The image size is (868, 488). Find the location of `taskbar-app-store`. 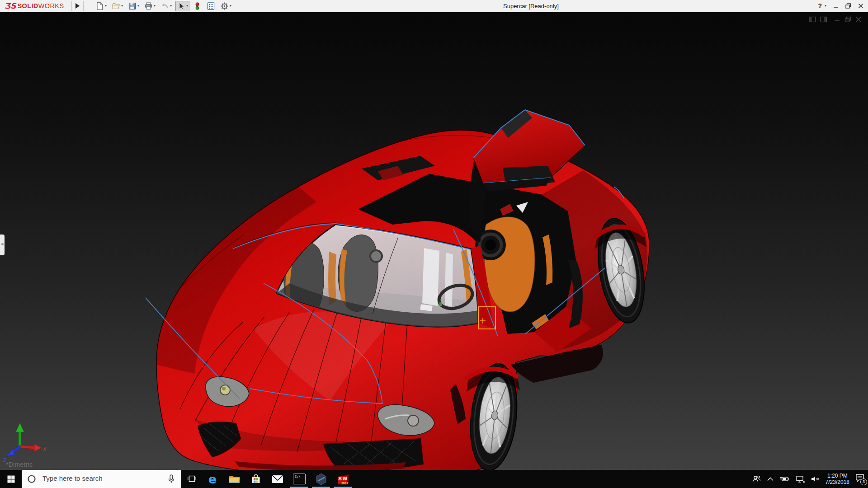

taskbar-app-store is located at coordinates (256, 479).